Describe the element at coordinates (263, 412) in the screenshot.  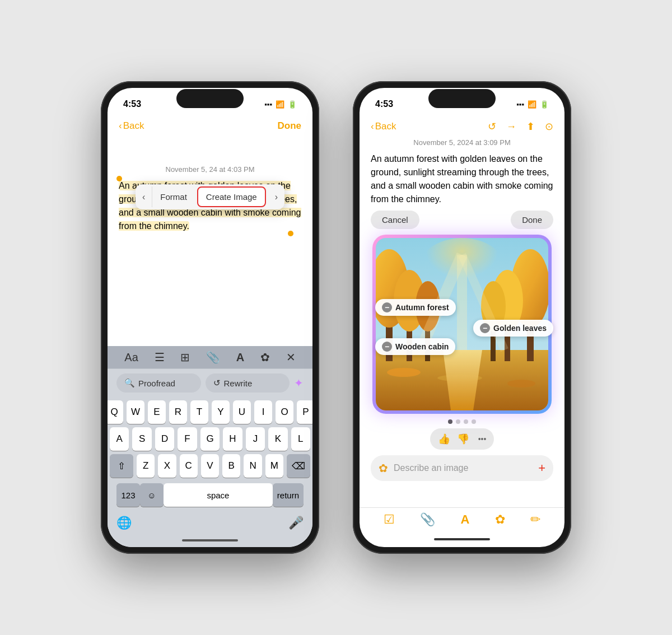
I see `key-i: I` at that location.